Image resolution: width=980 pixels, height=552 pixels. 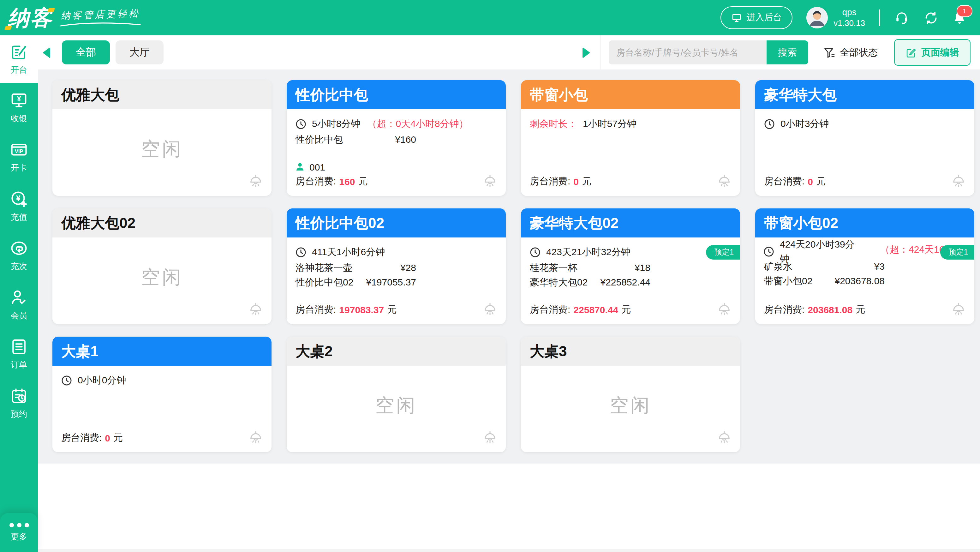 I want to click on order-item: 矿泉水 ¥3, so click(x=865, y=266).